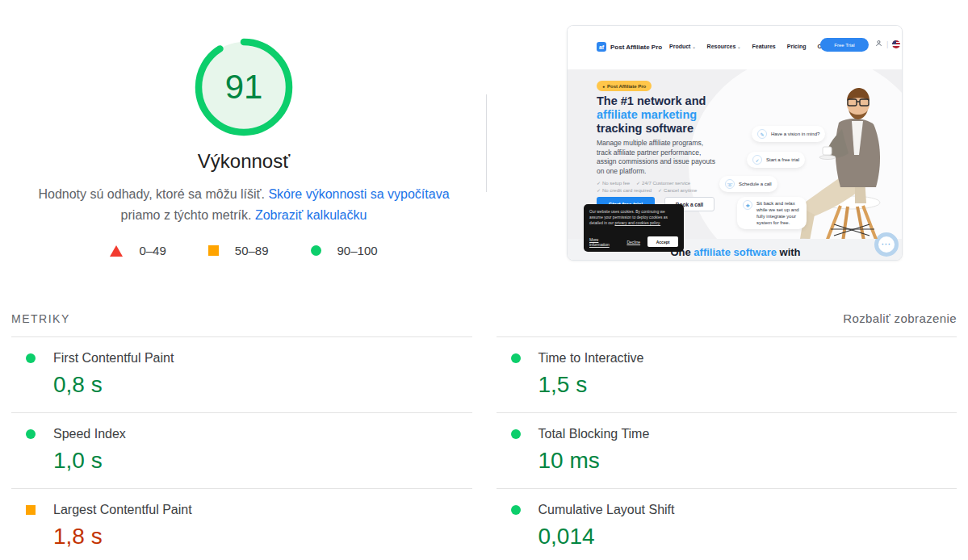 The height and width of the screenshot is (560, 968). Describe the element at coordinates (772, 213) in the screenshot. I see `chat-bubble-relax: ✚ Sit back and relax while we set up and…` at that location.